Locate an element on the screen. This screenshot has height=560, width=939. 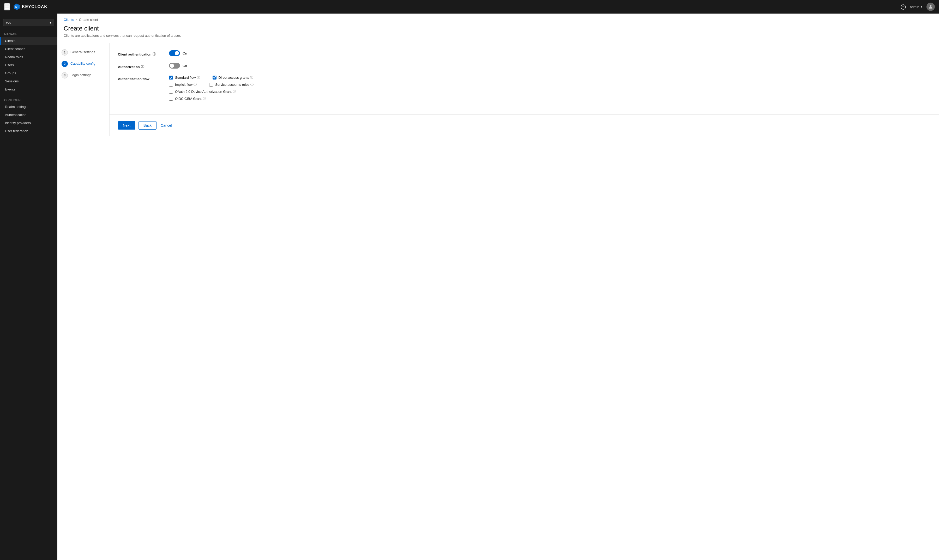
checkbox-row-2: Implicit flow ⓘ Service accounts roles ⓘ is located at coordinates (211, 85).